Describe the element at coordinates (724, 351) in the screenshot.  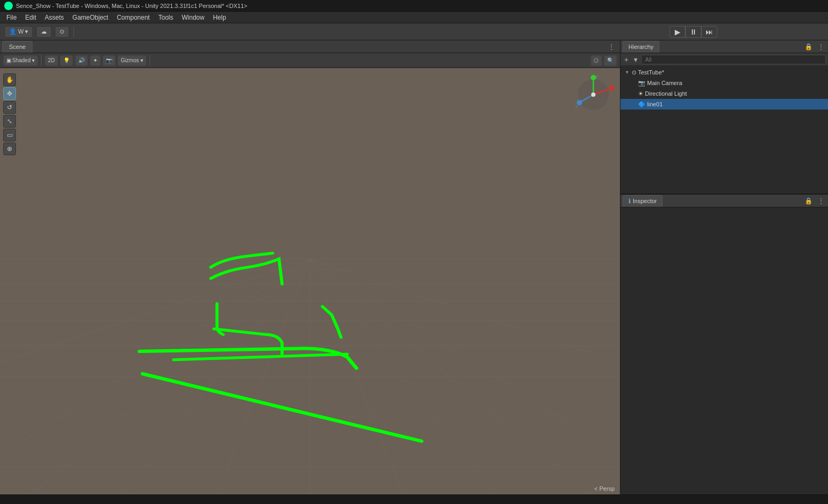
I see `inspector-content` at that location.